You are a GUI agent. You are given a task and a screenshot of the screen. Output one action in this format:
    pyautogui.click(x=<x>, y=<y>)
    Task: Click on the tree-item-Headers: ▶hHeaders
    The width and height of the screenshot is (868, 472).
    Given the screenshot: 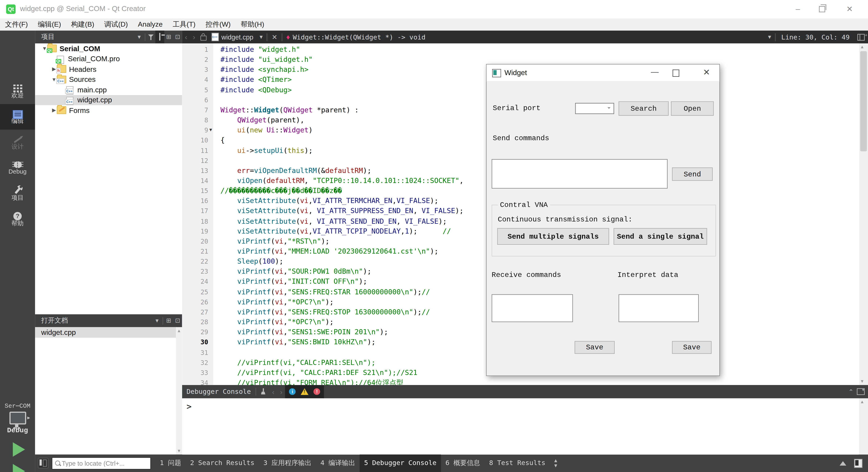 What is the action you would take?
    pyautogui.click(x=108, y=69)
    